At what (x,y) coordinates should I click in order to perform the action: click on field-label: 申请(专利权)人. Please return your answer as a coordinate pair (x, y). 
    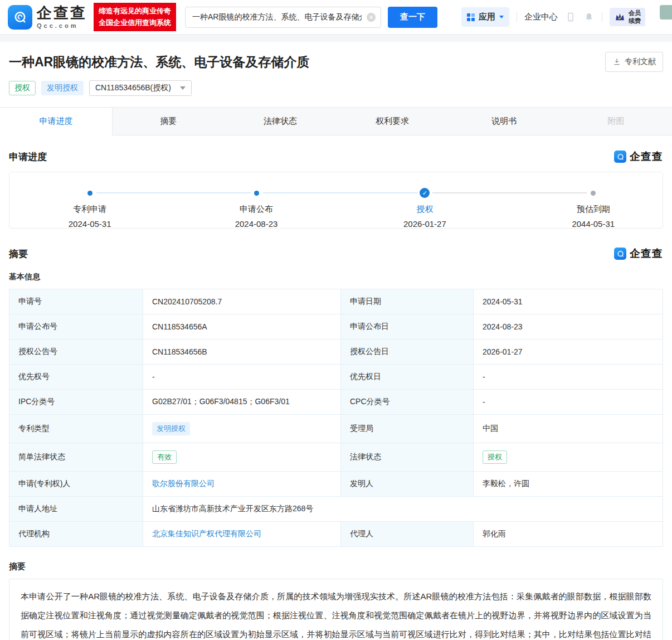
    Looking at the image, I should click on (76, 484).